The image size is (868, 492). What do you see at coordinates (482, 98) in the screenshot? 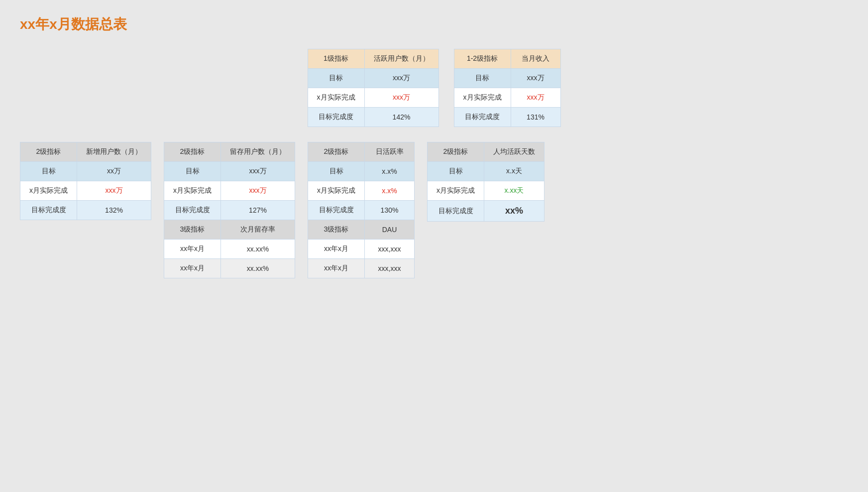
I see `top-table2-row2-col1: x月实际完成` at bounding box center [482, 98].